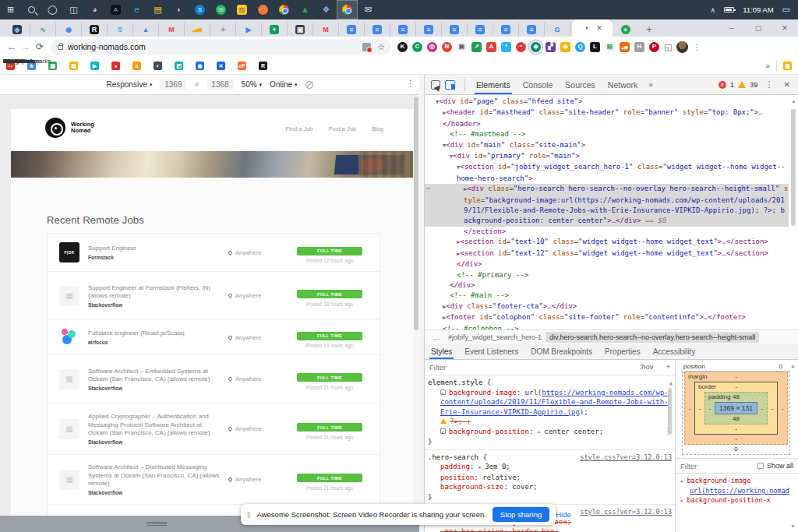 The width and height of the screenshot is (798, 532). I want to click on bookmarks-overflow-icon: », so click(768, 65).